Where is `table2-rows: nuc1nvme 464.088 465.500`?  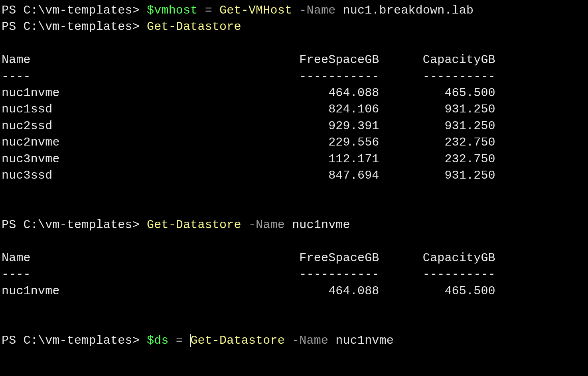 table2-rows: nuc1nvme 464.088 465.500 is located at coordinates (249, 291).